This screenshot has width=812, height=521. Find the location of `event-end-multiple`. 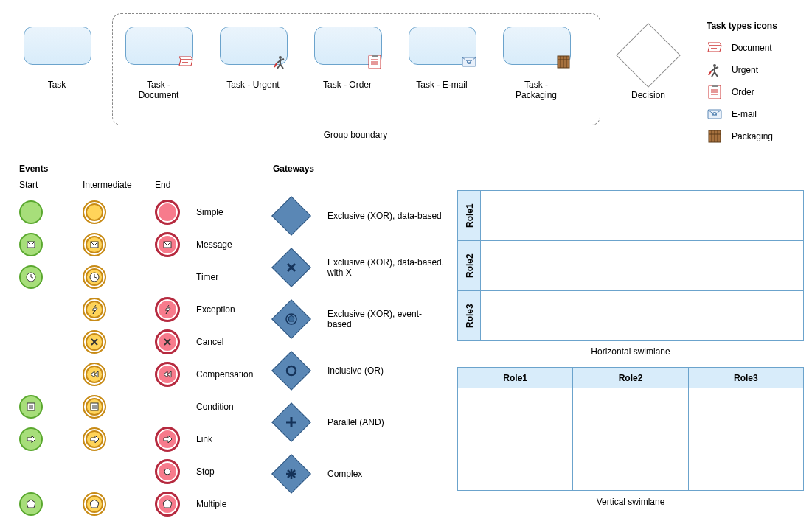

event-end-multiple is located at coordinates (167, 504).